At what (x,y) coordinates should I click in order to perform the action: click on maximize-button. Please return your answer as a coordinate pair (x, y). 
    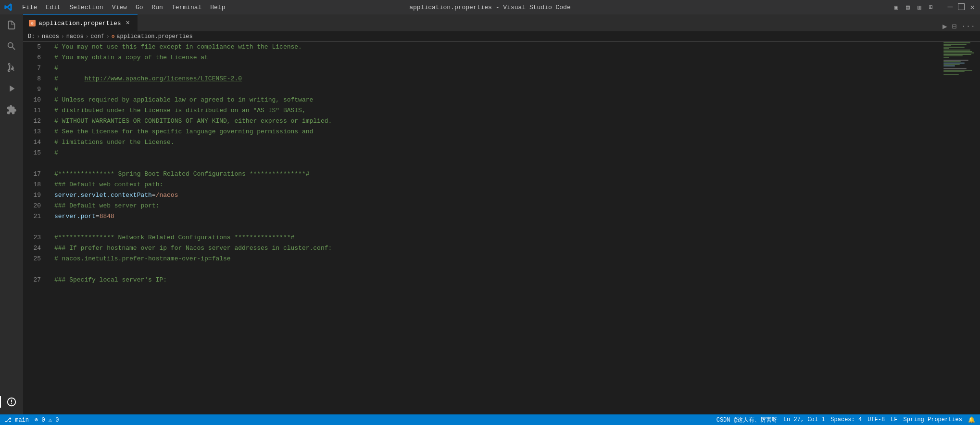
    Looking at the image, I should click on (961, 7).